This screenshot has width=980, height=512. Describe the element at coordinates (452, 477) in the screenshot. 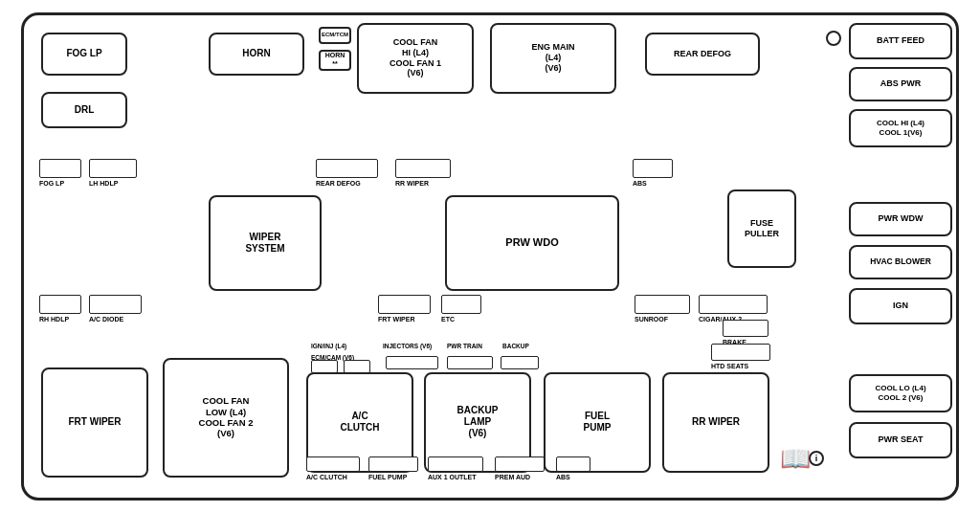

I see `aux1-outlet-label: AUX 1 OUTLET` at that location.